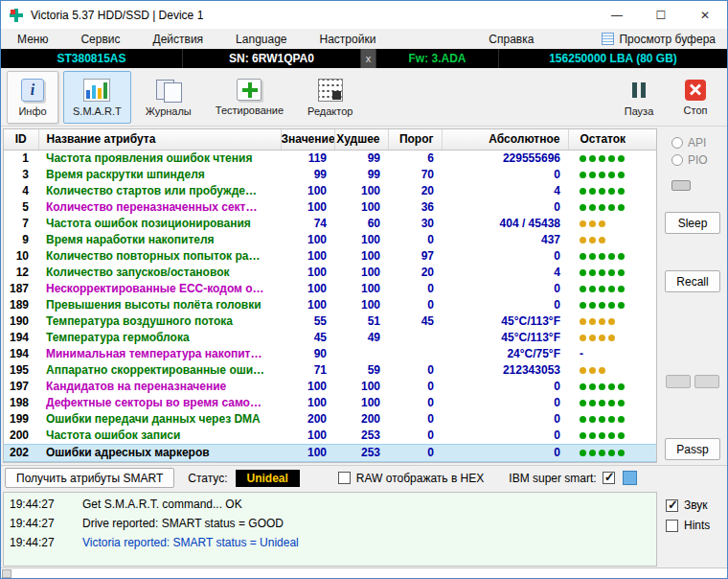 The width and height of the screenshot is (728, 579). I want to click on sleep-button: Sleep, so click(693, 222).